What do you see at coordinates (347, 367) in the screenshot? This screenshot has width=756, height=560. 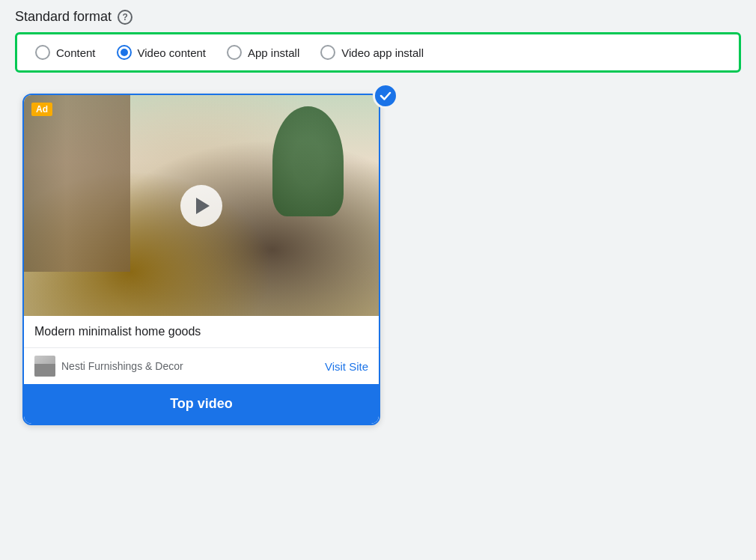 I see `visit-site-link: Visit Site` at bounding box center [347, 367].